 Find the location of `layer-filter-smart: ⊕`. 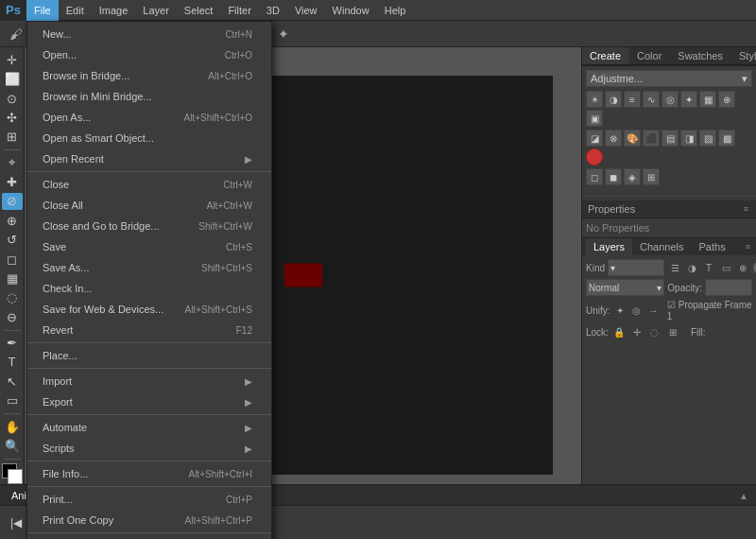

layer-filter-smart: ⊕ is located at coordinates (743, 268).